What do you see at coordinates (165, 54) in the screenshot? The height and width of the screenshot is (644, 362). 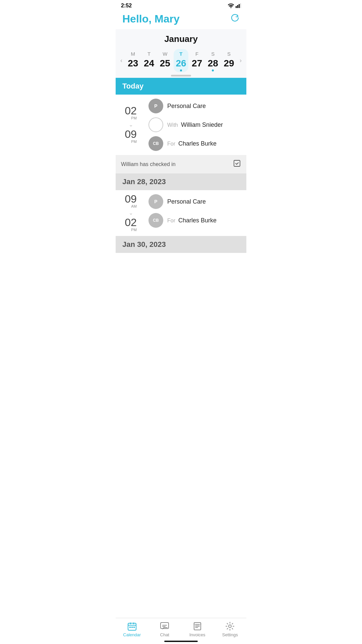 I see `day-letter-wed: W` at bounding box center [165, 54].